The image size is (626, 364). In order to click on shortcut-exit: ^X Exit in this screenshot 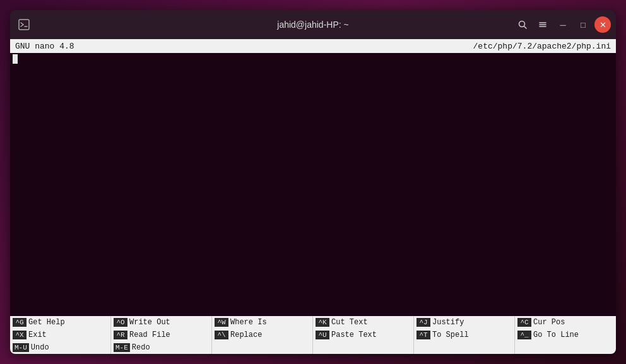, I will do `click(61, 335)`.